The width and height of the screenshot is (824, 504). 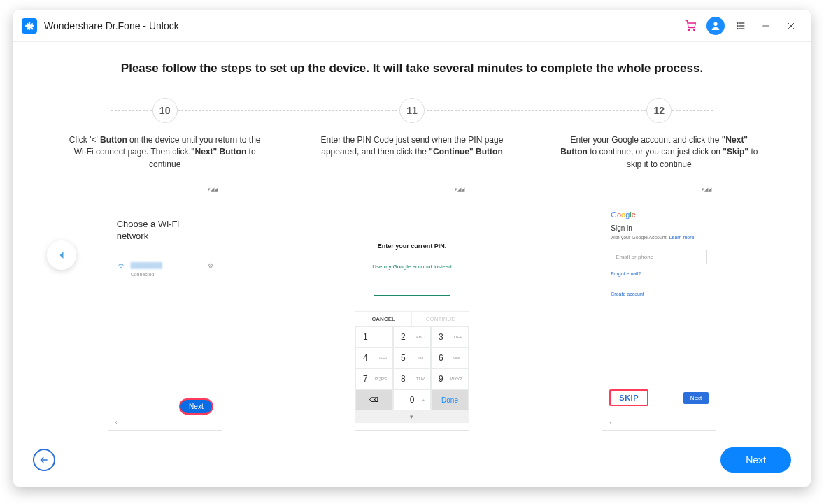 What do you see at coordinates (659, 153) in the screenshot?
I see `step-description: Enter your Google account and click the …` at bounding box center [659, 153].